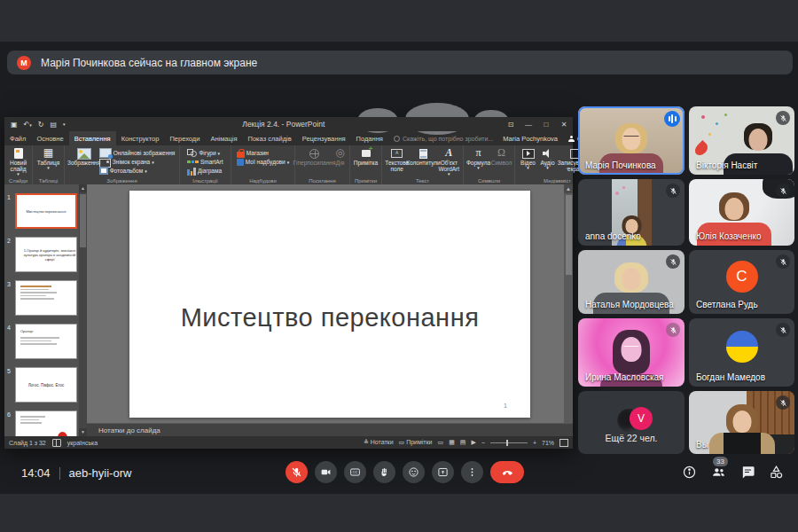 The width and height of the screenshot is (798, 532). I want to click on more-options-button, so click(472, 472).